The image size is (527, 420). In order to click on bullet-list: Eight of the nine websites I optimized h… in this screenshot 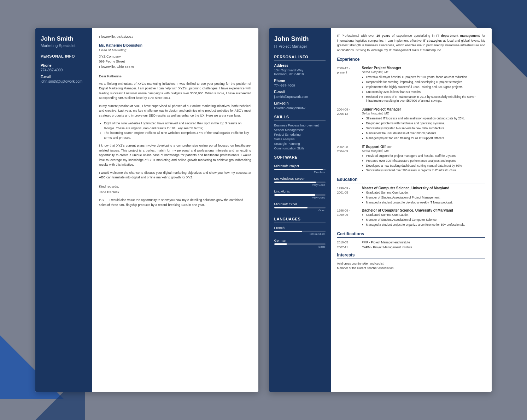, I will do `click(177, 131)`.